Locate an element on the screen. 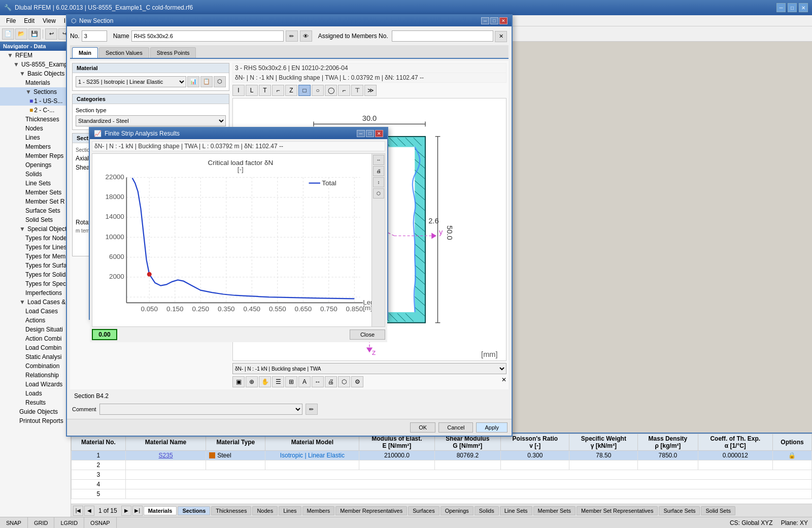  footer-tab-nodes: Nodes is located at coordinates (265, 511).